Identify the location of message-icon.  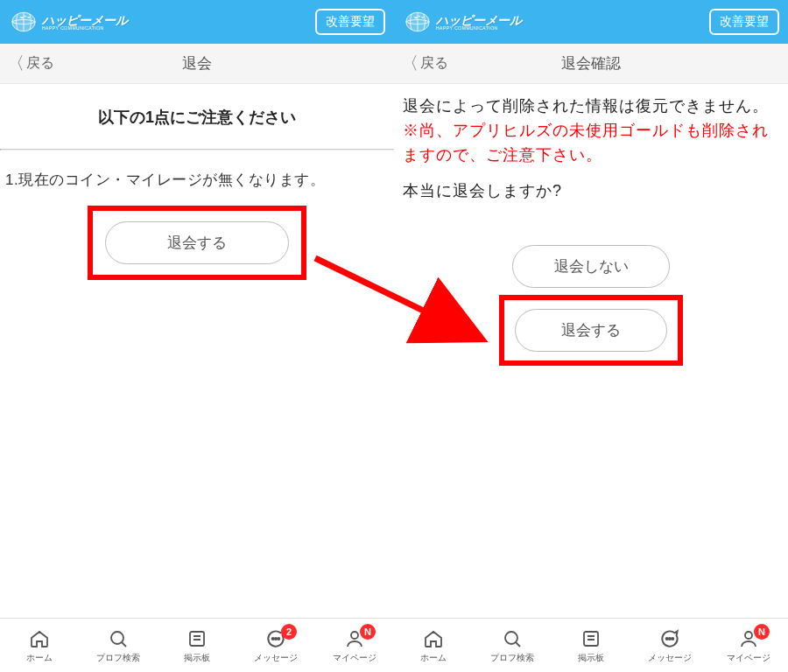
(670, 639).